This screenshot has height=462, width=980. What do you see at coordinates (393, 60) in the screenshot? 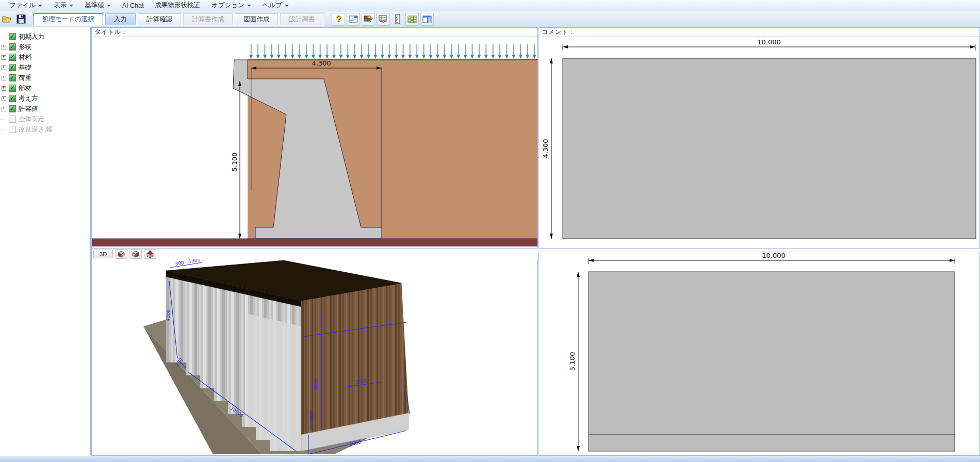
I see `soil-surface-line` at bounding box center [393, 60].